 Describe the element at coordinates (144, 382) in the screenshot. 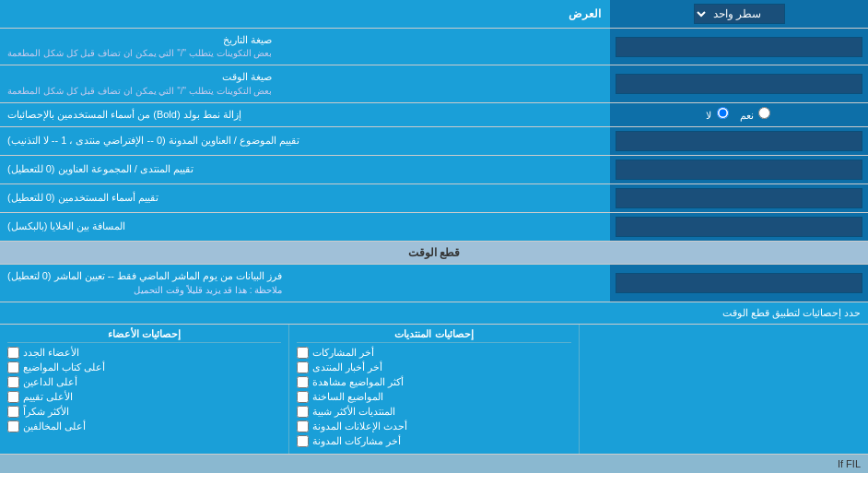

I see `cb-members-3: أعلى الداعين` at that location.